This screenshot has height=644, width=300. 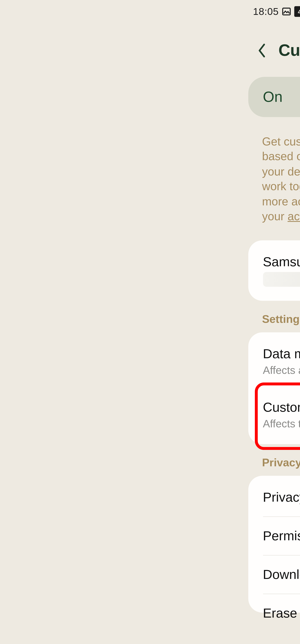 What do you see at coordinates (274, 608) in the screenshot?
I see `erase-your-data-item: Erase your data` at bounding box center [274, 608].